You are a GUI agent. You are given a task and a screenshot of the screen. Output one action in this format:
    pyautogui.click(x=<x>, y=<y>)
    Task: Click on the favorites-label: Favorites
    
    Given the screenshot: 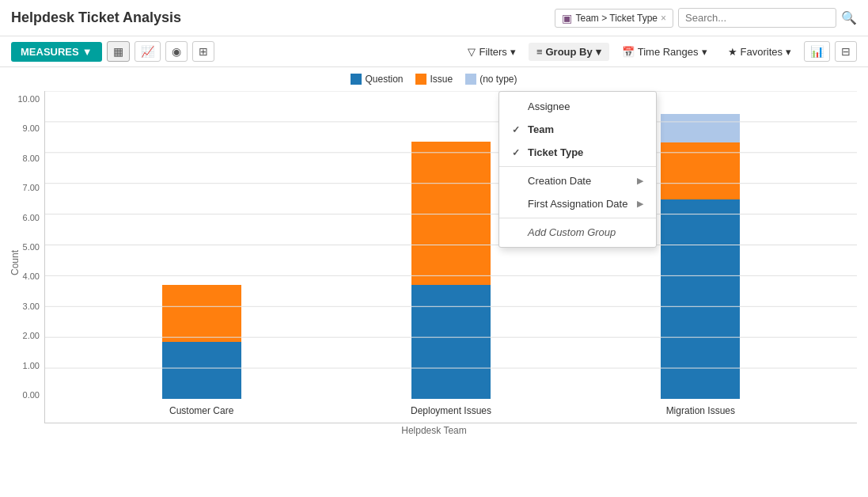 What is the action you would take?
    pyautogui.click(x=761, y=52)
    